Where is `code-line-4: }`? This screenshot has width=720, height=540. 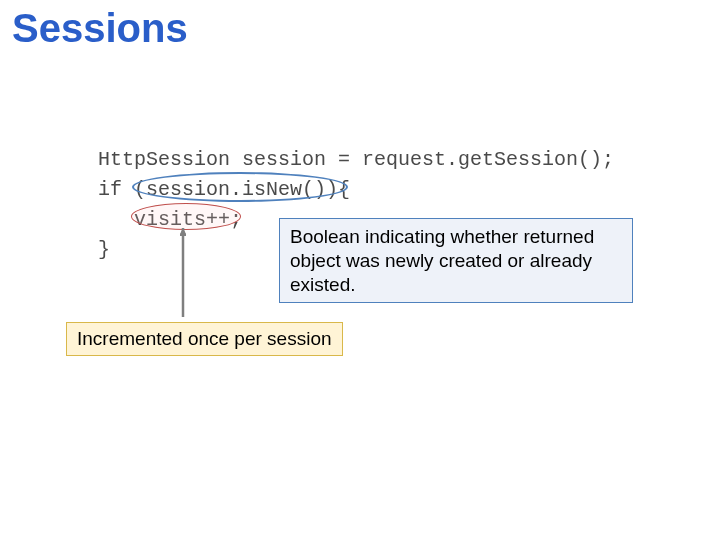
code-line-4: } is located at coordinates (104, 250).